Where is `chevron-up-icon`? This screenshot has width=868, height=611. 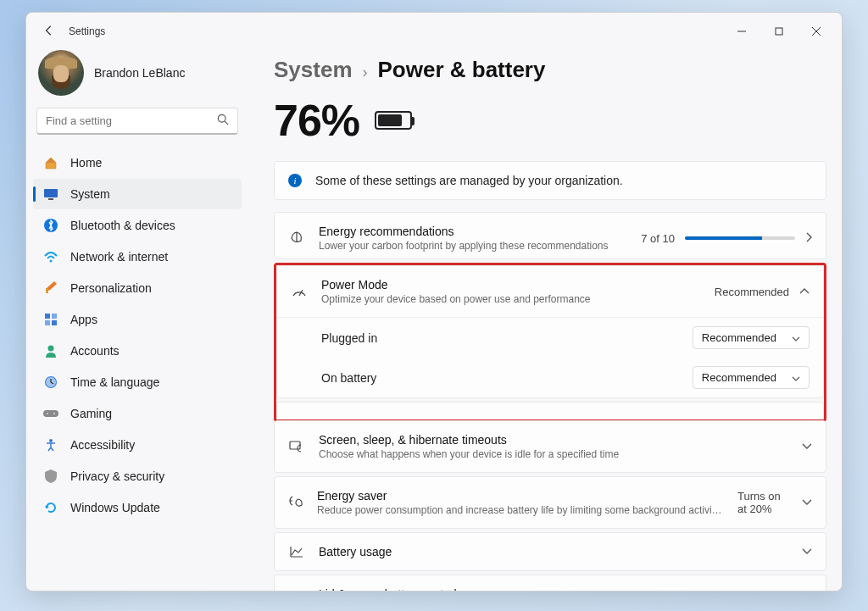 chevron-up-icon is located at coordinates (804, 292).